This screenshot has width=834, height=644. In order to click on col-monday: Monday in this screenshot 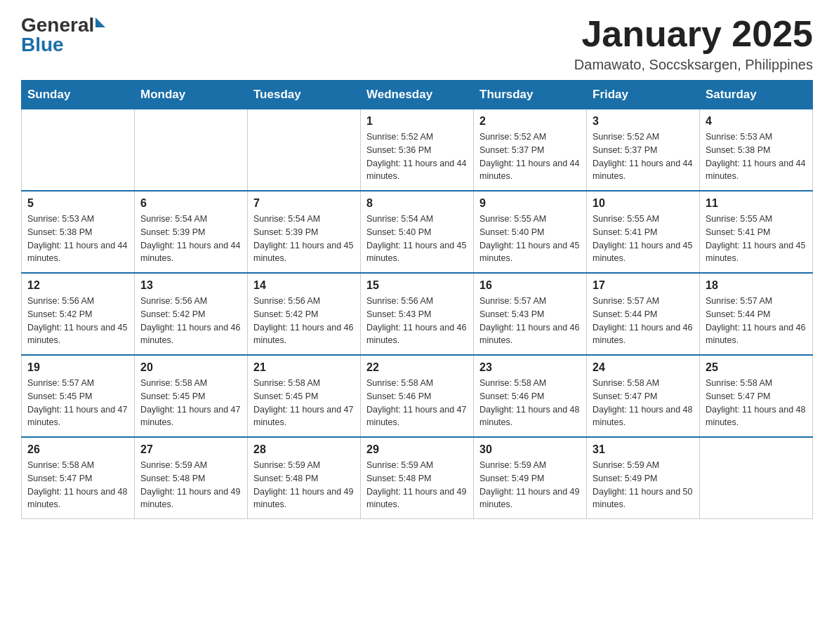, I will do `click(191, 95)`.